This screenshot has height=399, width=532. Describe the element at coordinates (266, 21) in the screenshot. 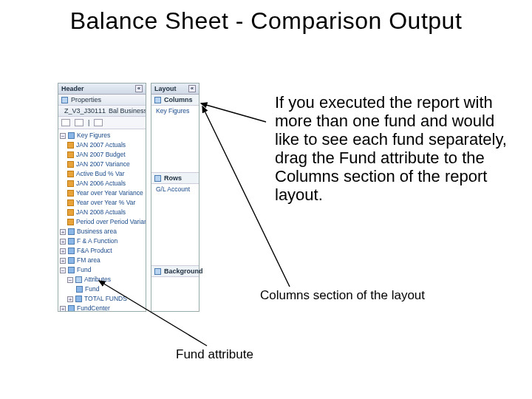

I see `page-title: Balance Sheet - Comparison Output` at that location.